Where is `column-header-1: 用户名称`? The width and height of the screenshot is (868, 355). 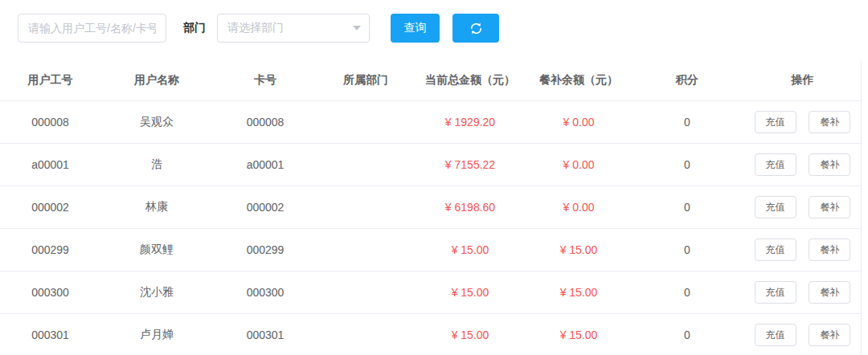 column-header-1: 用户名称 is located at coordinates (157, 80).